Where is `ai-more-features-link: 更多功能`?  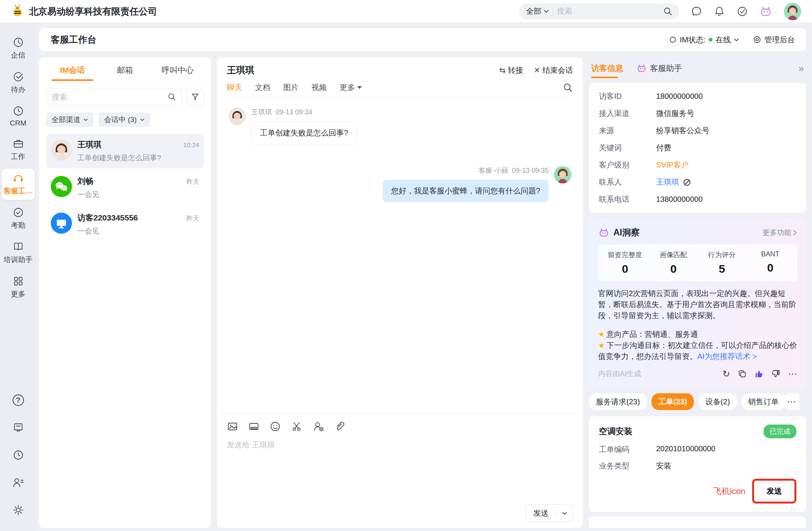
ai-more-features-link: 更多功能 is located at coordinates (780, 233).